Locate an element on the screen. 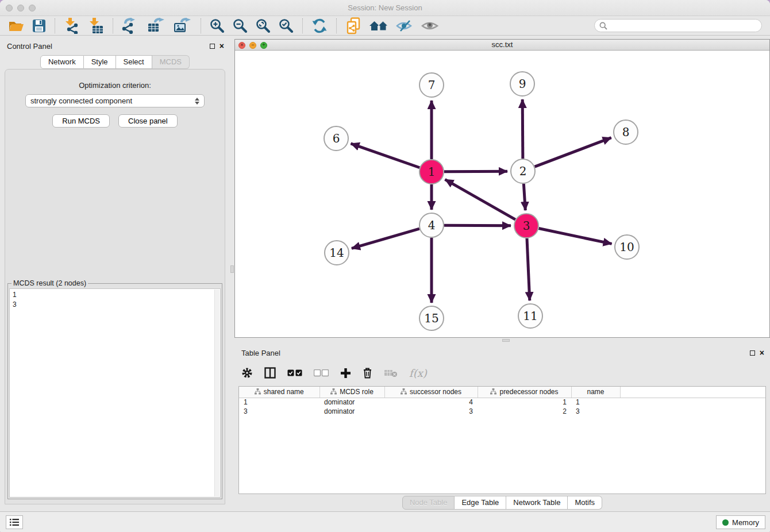 This screenshot has height=532, width=770. search-input is located at coordinates (684, 26).